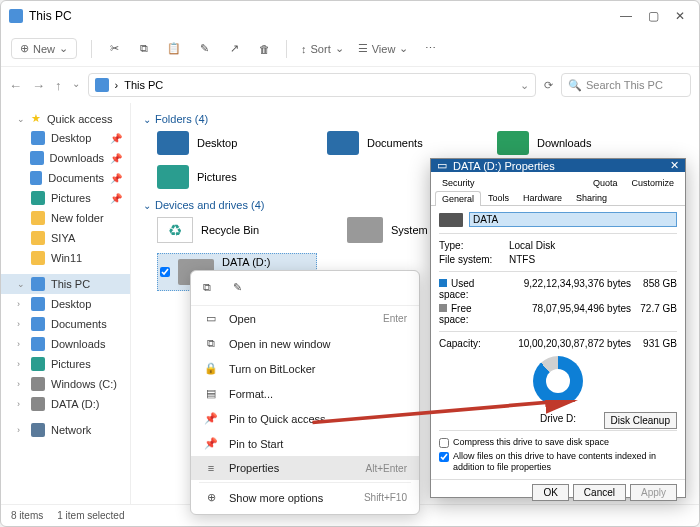 The height and width of the screenshot is (527, 700). I want to click on sidebar-item: ›Downloads, so click(66, 344).